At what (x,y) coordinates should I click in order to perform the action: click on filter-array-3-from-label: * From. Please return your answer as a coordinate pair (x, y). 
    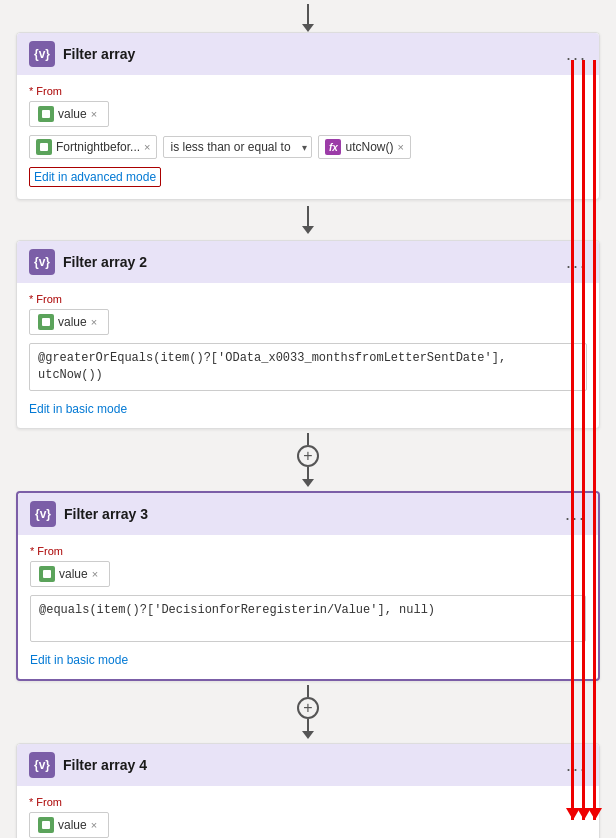
    Looking at the image, I should click on (308, 551).